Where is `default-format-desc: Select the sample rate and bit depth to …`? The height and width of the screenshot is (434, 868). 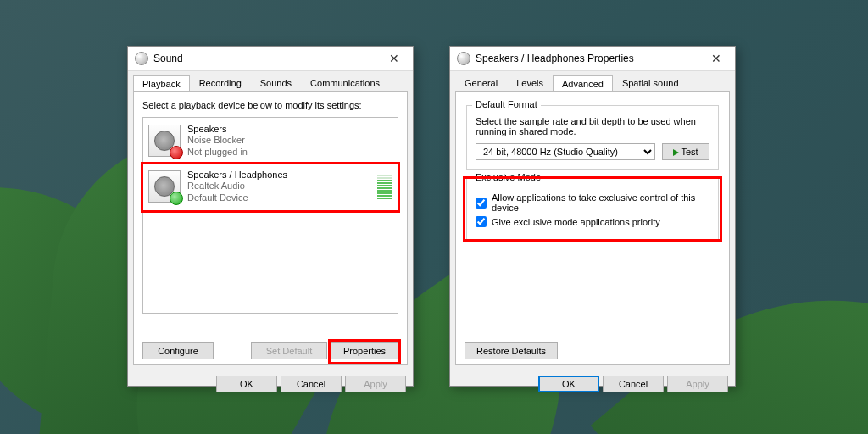
default-format-desc: Select the sample rate and bit depth to … is located at coordinates (593, 126).